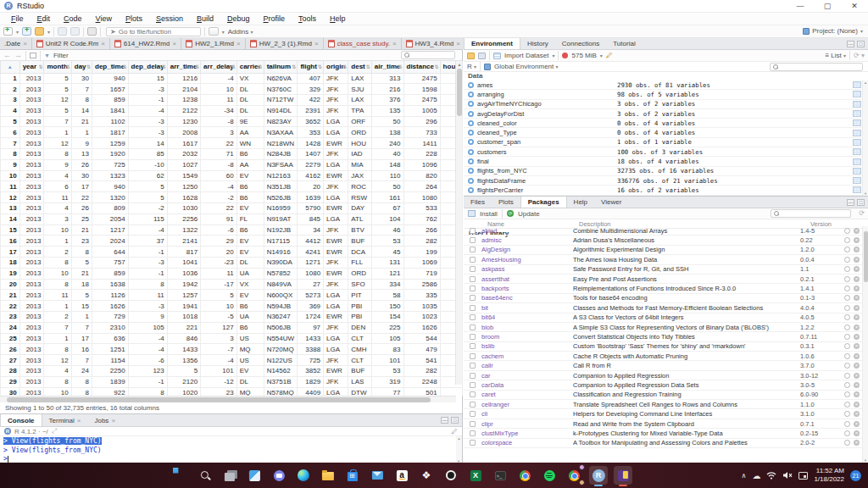  I want to click on table-row: 32013128859-1123811DLN712TW422JFKLAX3762…, so click(232, 100).